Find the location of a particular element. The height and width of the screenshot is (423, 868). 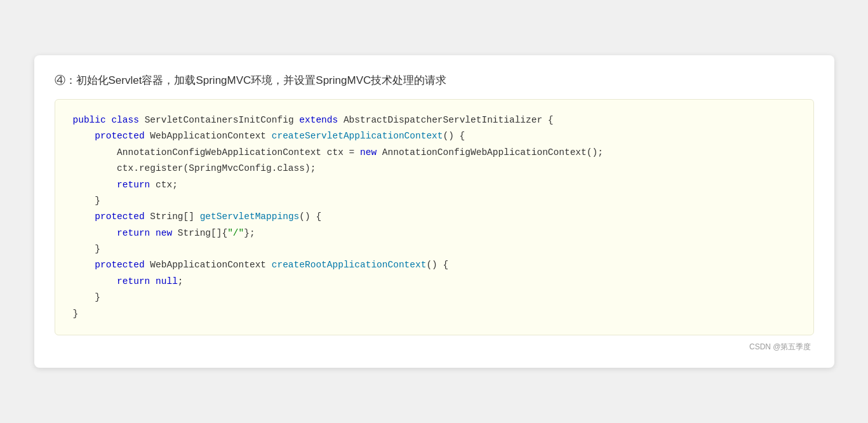

code-line: AnnotationConfigWebApplicationContext ct… is located at coordinates (434, 152).